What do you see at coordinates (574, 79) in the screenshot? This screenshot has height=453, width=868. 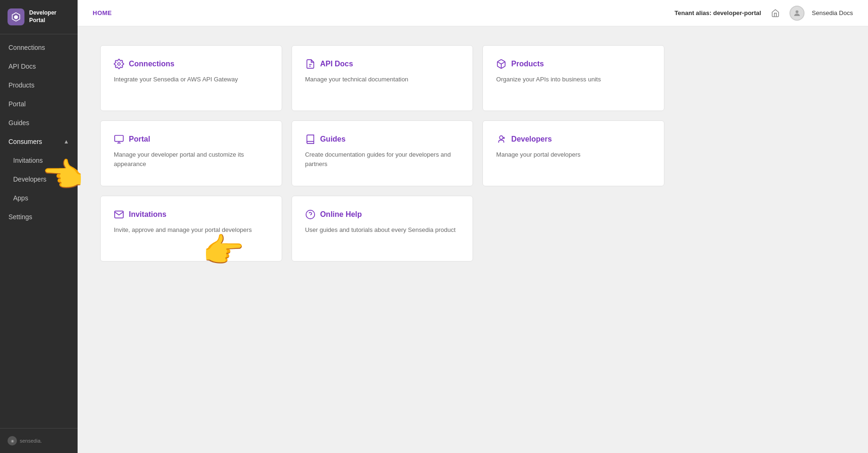 I see `card-desc: Organize your APIs into business units` at bounding box center [574, 79].